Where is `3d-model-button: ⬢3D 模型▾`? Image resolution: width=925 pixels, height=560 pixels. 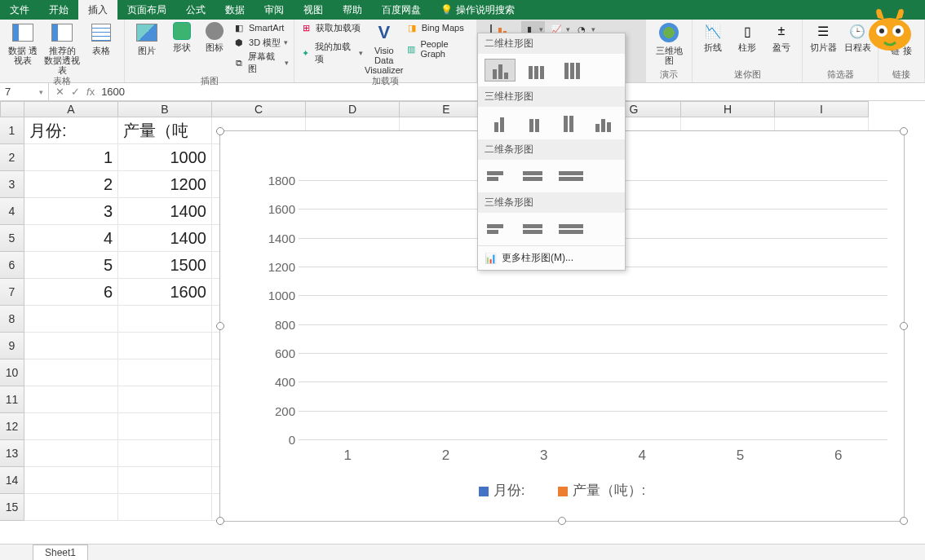
3d-model-button: ⬢3D 模型▾ is located at coordinates (261, 42).